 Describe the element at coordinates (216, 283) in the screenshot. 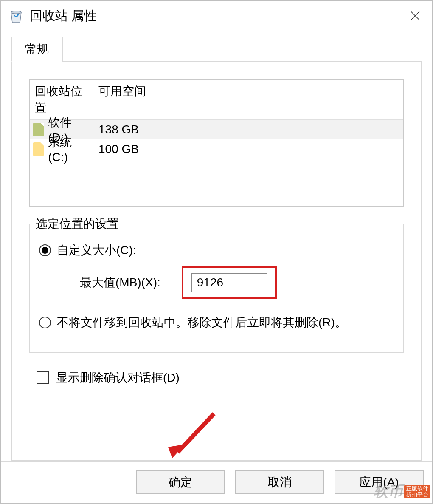

I see `max-size-row: 最大值(MB)(X):` at that location.